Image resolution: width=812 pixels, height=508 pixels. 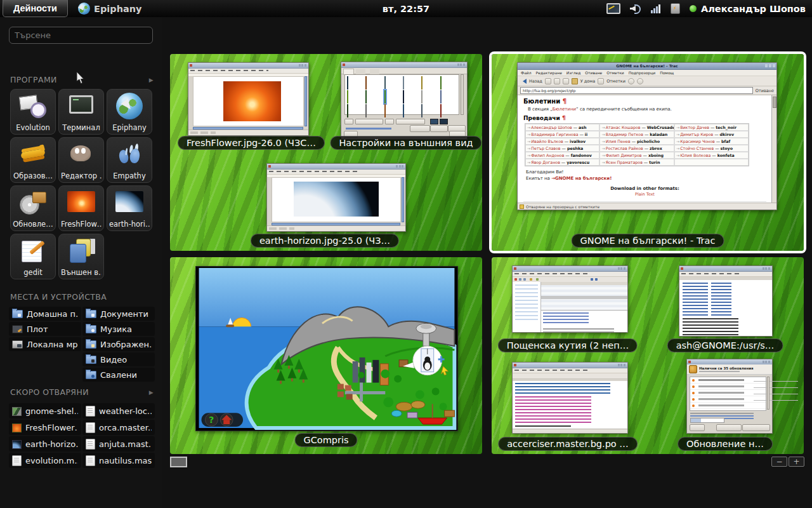 What do you see at coordinates (179, 462) in the screenshot?
I see `workspace-indicator` at bounding box center [179, 462].